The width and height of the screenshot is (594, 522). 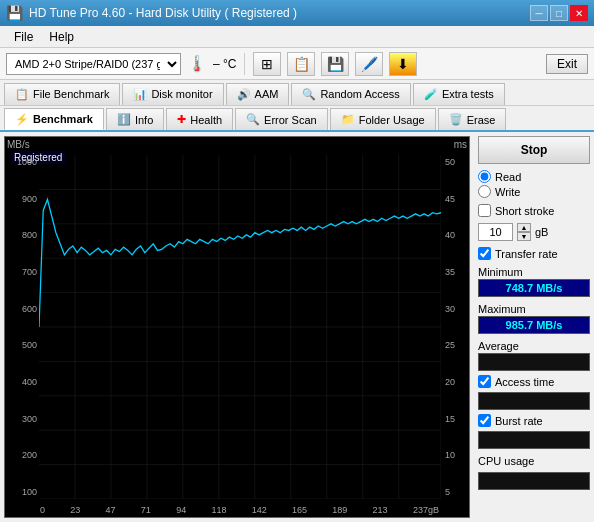 I want to click on chart-unit-left: MB/s, so click(x=18, y=144).